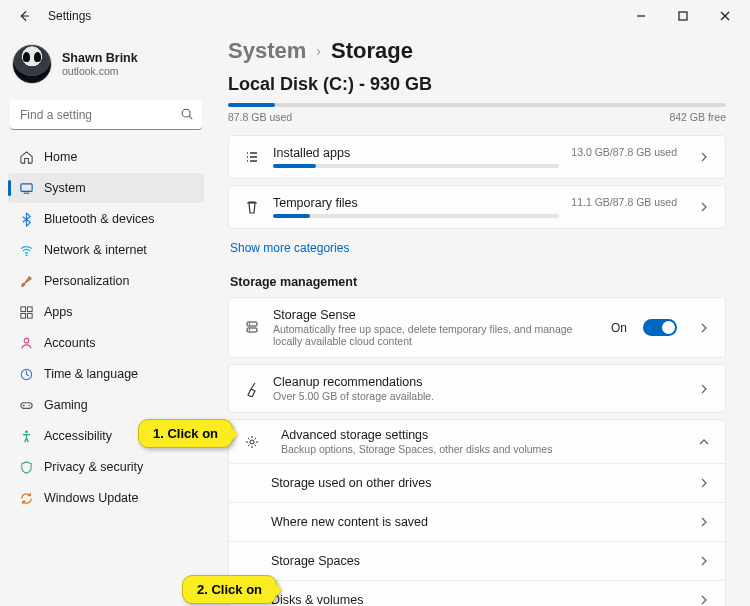 The height and width of the screenshot is (606, 750). I want to click on breadcrumb: System › Storage, so click(477, 51).